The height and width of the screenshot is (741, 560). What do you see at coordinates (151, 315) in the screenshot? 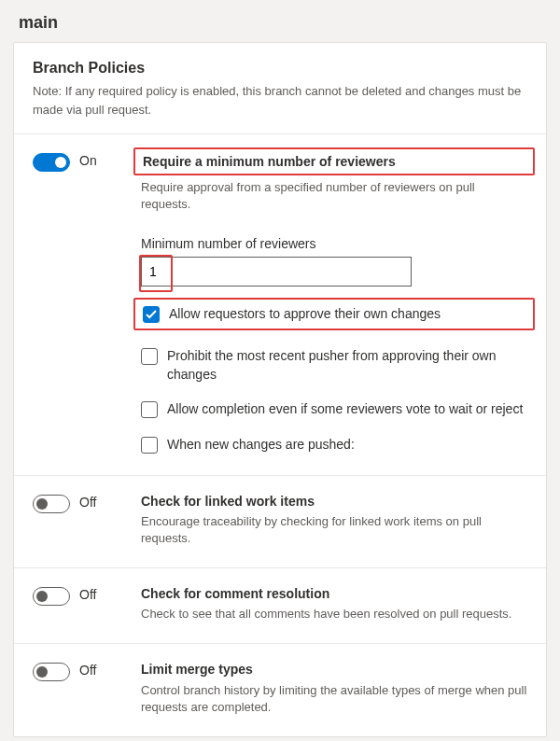
I see `check-icon` at bounding box center [151, 315].